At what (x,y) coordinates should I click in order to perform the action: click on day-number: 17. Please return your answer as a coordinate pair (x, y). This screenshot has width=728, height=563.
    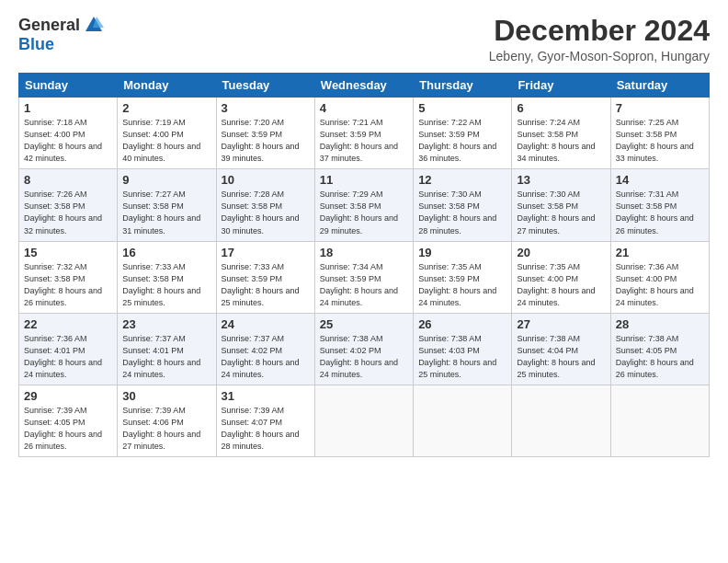
    Looking at the image, I should click on (266, 252).